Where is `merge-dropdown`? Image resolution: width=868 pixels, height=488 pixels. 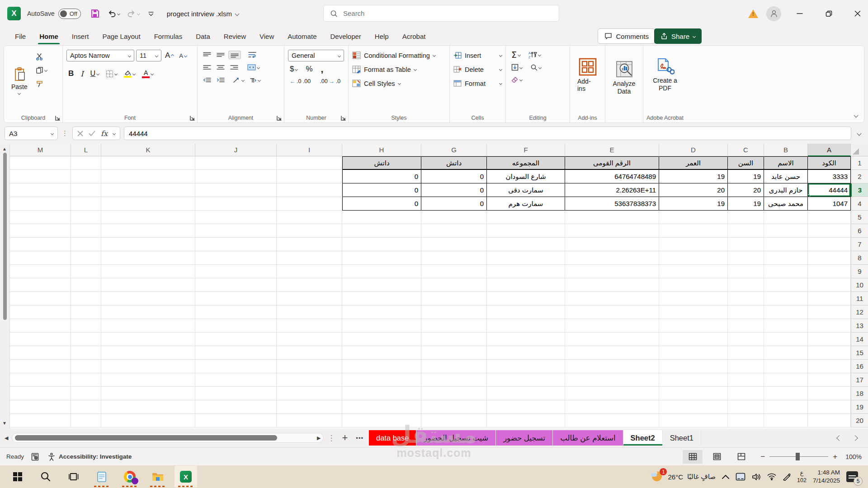
merge-dropdown is located at coordinates (259, 67).